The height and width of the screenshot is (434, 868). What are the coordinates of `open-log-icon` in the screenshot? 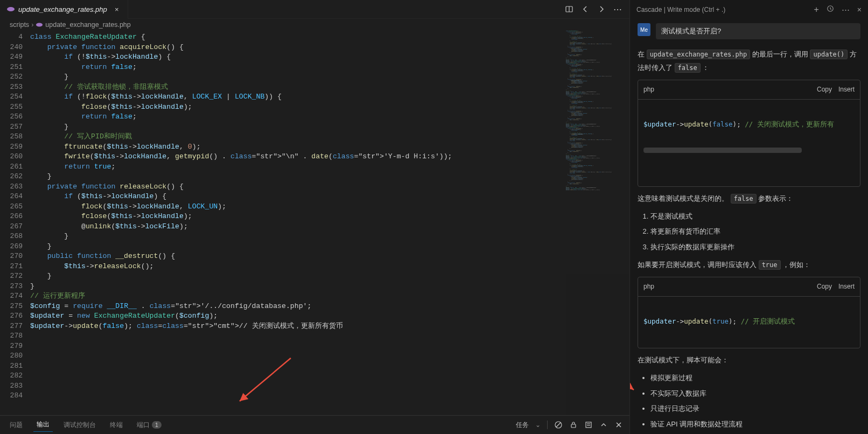 It's located at (589, 425).